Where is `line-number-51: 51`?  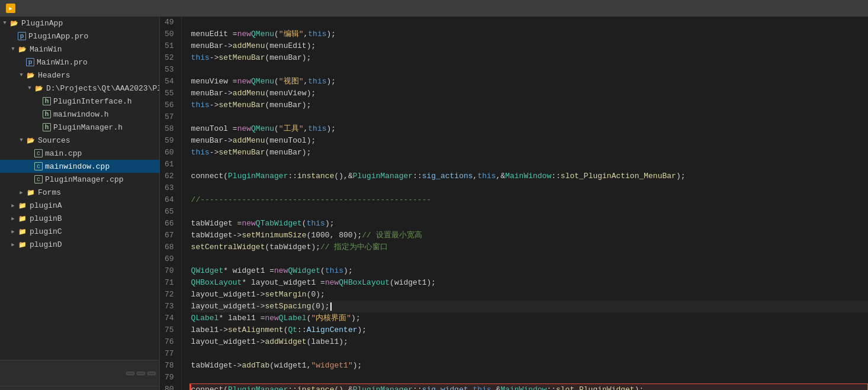
line-number-51: 51 is located at coordinates (169, 46).